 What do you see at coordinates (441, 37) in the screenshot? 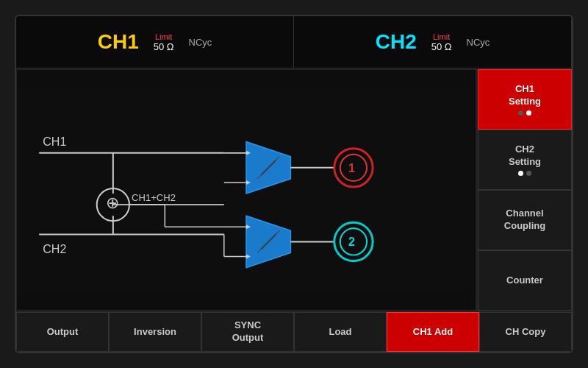
I see `ch2-limit: Limit` at bounding box center [441, 37].